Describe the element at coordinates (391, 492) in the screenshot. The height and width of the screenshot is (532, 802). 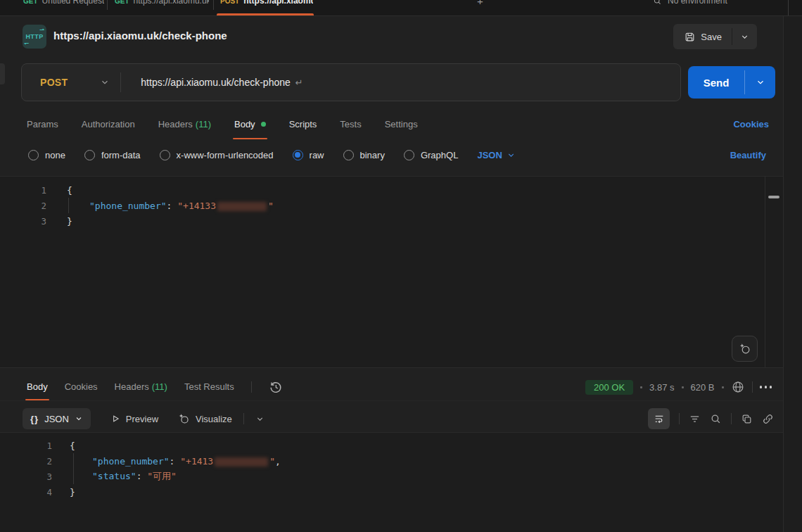
I see `code-line: 4 }` at that location.